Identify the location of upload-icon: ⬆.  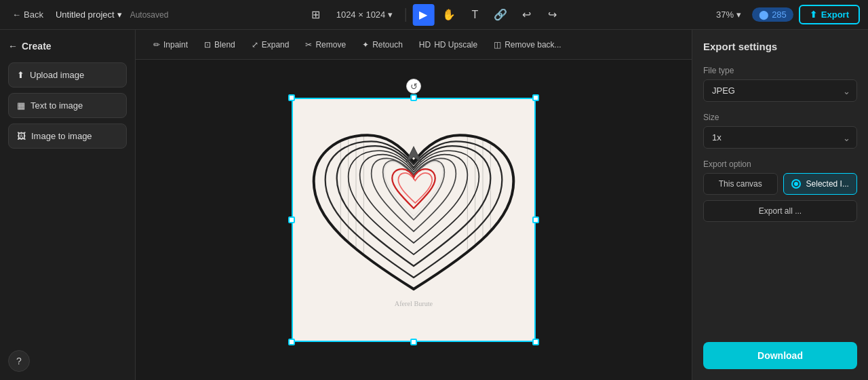
(20, 75).